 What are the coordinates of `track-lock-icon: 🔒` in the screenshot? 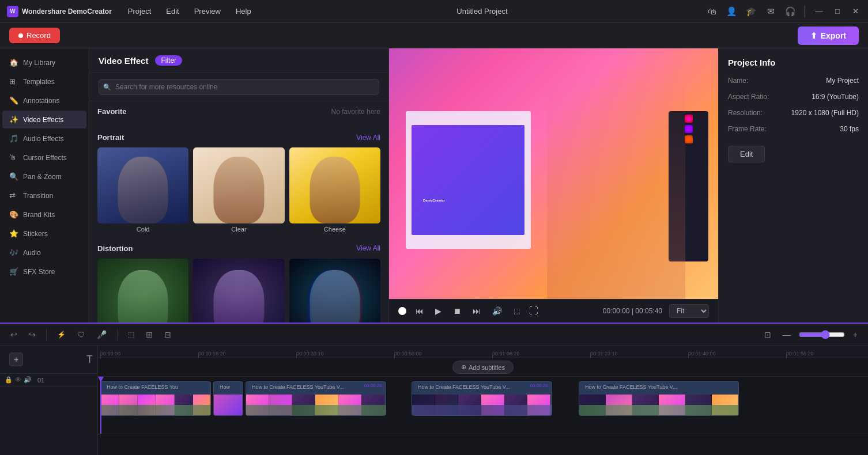 It's located at (9, 380).